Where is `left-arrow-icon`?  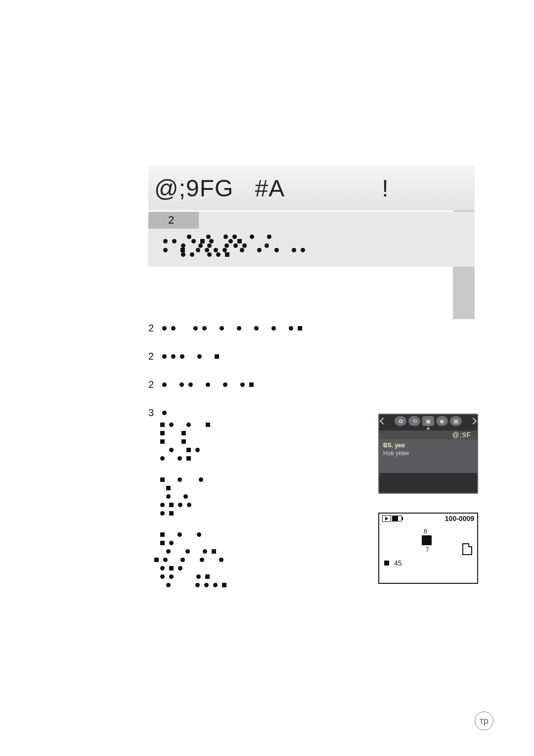 left-arrow-icon is located at coordinates (383, 421).